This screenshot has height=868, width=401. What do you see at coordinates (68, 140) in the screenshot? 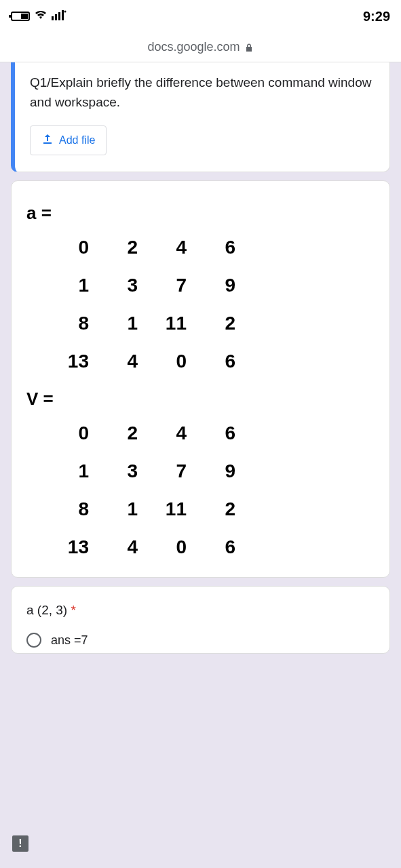
I see `add-file-button: Add file` at bounding box center [68, 140].